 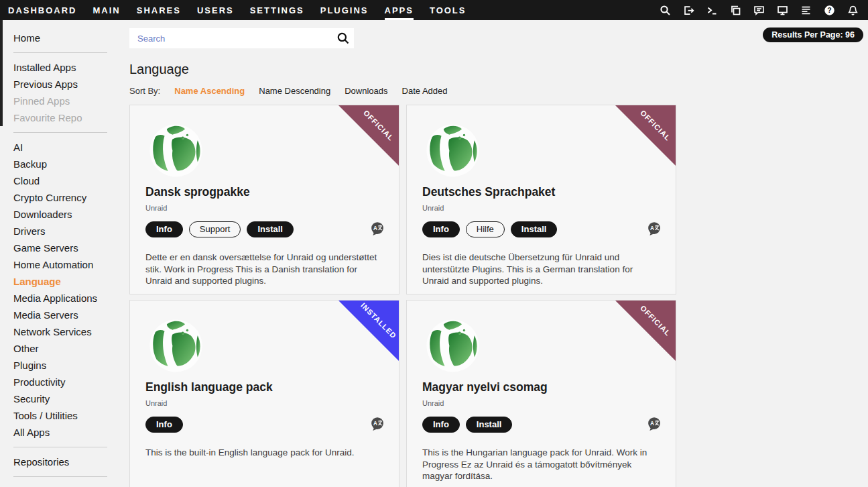 What do you see at coordinates (71, 67) in the screenshot?
I see `sidebar-item: Installed Apps` at bounding box center [71, 67].